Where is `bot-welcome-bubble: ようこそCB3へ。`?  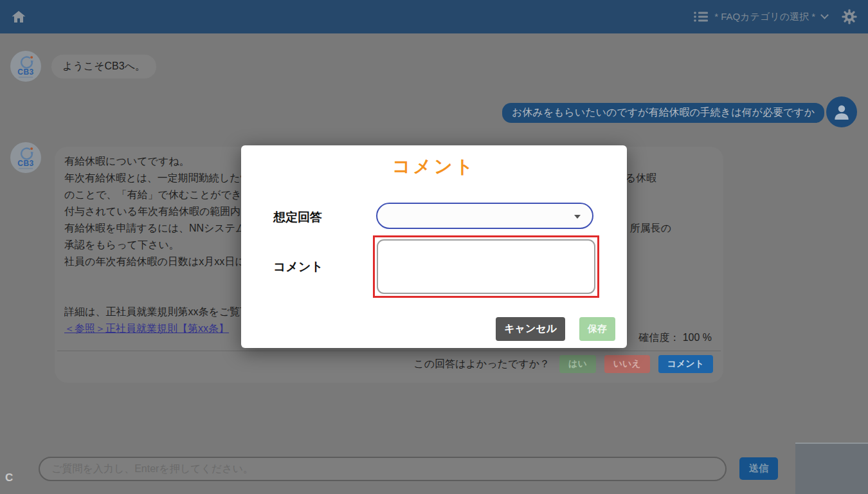
bot-welcome-bubble: ようこそCB3へ。 is located at coordinates (104, 67).